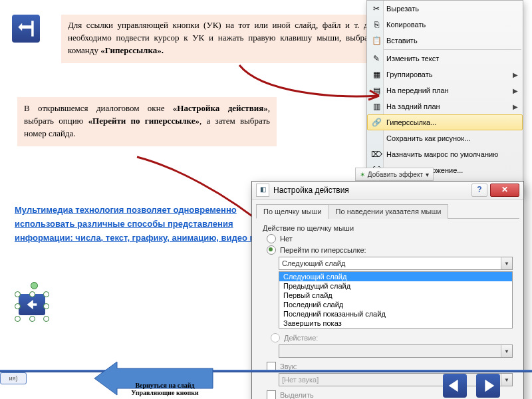  Describe the element at coordinates (132, 51) in the screenshot. I see `para1-bold: «Гиперссылка».` at that location.